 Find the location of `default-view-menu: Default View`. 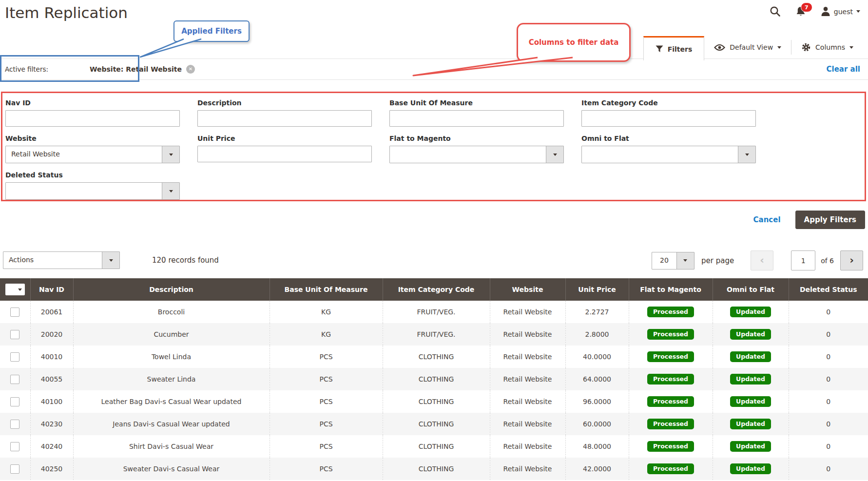

default-view-menu: Default View is located at coordinates (748, 47).